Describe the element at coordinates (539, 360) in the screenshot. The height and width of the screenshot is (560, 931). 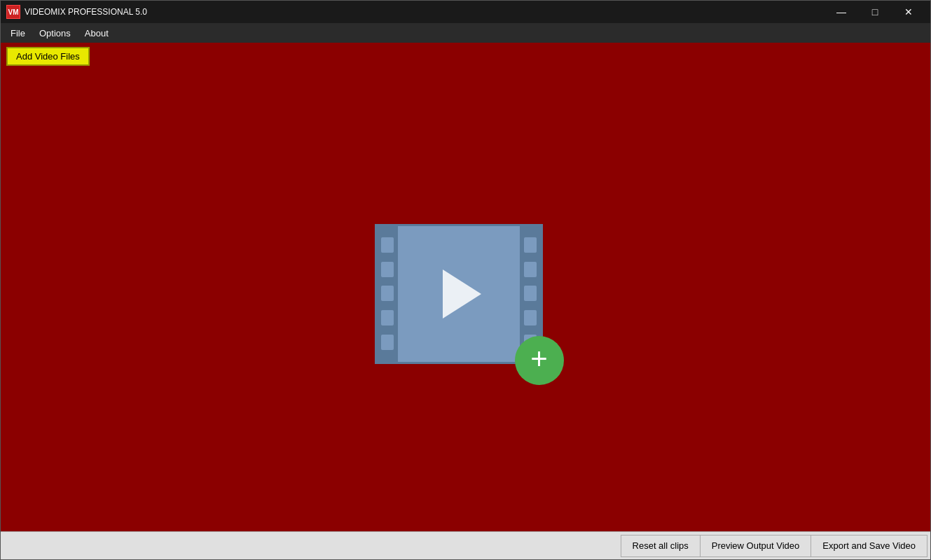
I see `add-video-circle-button: +` at that location.